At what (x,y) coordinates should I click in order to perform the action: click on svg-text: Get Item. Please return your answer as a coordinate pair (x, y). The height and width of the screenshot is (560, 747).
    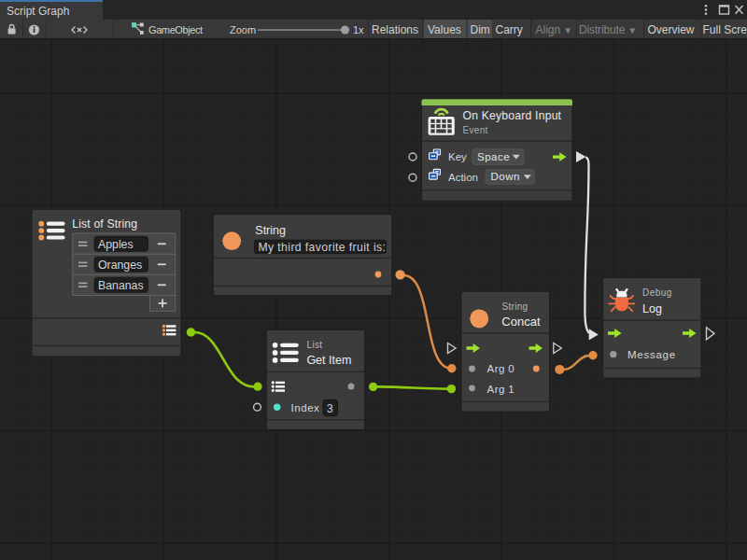
    Looking at the image, I should click on (329, 360).